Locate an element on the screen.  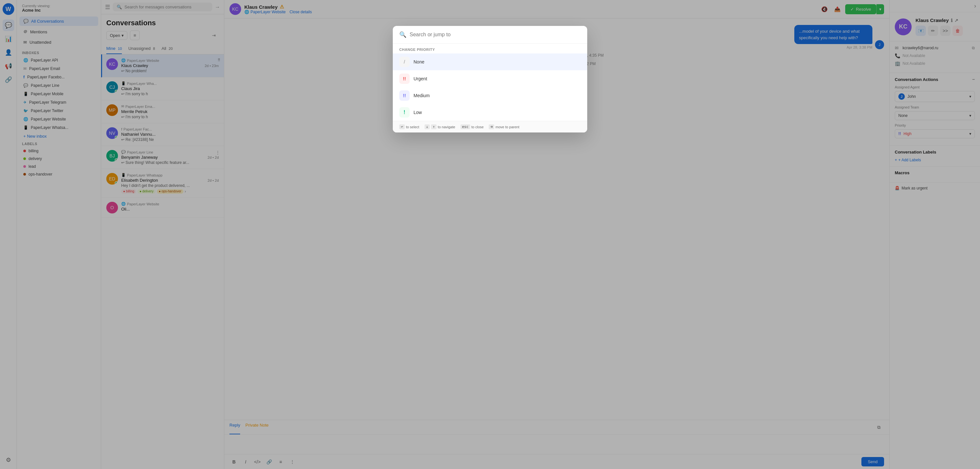
modal-search-icon: 🔍 is located at coordinates (402, 35).